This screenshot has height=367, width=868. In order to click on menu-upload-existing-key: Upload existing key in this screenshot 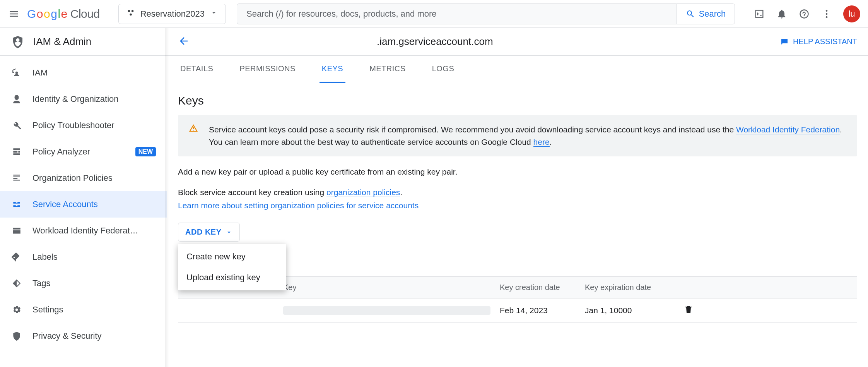, I will do `click(232, 278)`.